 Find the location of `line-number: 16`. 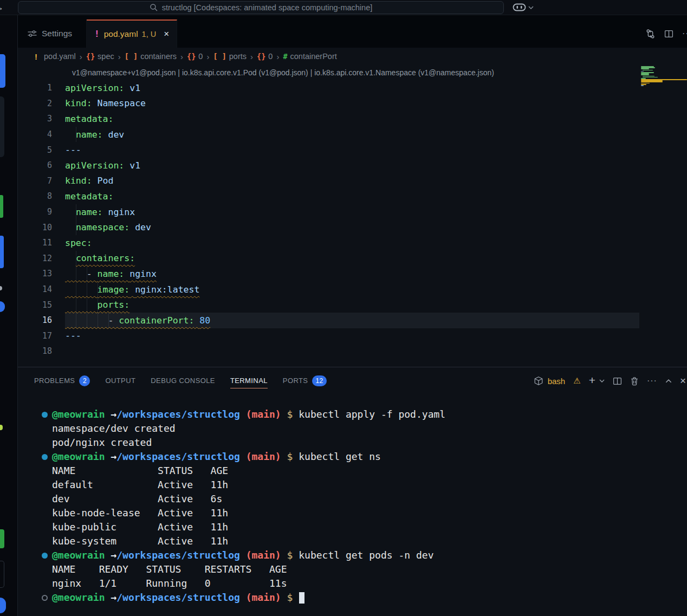

line-number: 16 is located at coordinates (41, 320).